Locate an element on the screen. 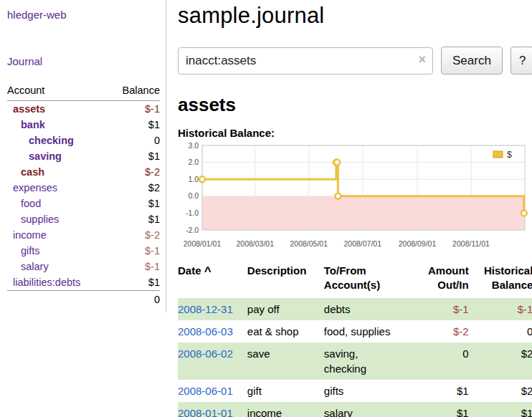 This screenshot has height=417, width=532. x-tick-label: 2008/05/01 is located at coordinates (308, 244).